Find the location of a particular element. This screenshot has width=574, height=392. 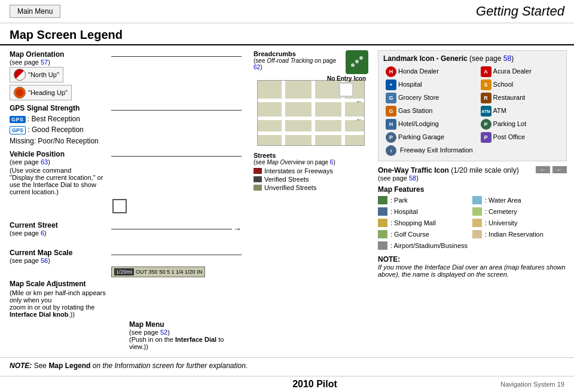

feature-hospital: : Hospital is located at coordinates (425, 212).